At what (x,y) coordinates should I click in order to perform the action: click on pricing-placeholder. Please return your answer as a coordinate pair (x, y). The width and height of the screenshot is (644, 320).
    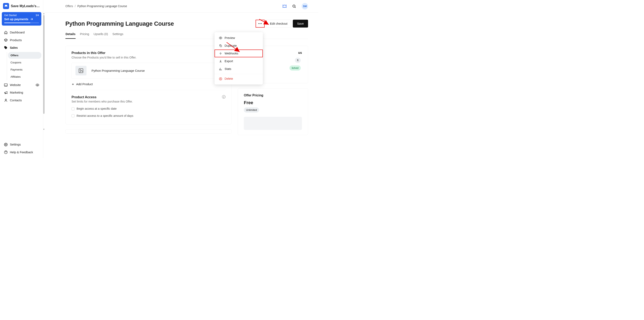
    Looking at the image, I should click on (273, 123).